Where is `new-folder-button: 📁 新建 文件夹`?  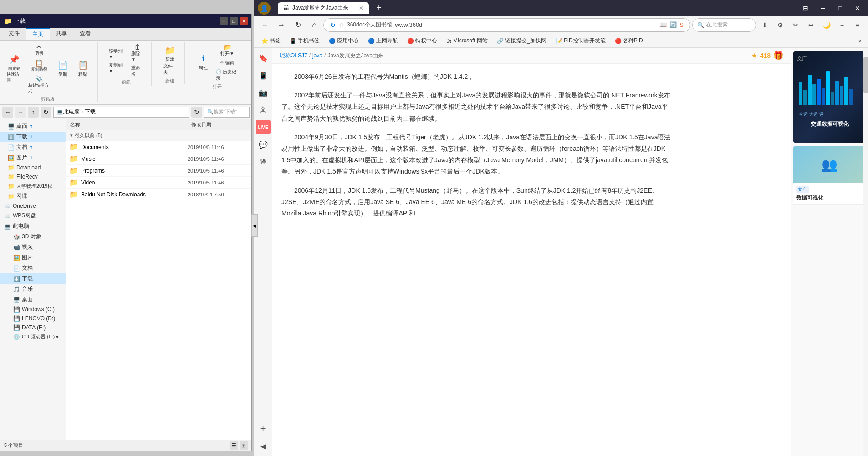 new-folder-button: 📁 新建 文件夹 is located at coordinates (170, 61).